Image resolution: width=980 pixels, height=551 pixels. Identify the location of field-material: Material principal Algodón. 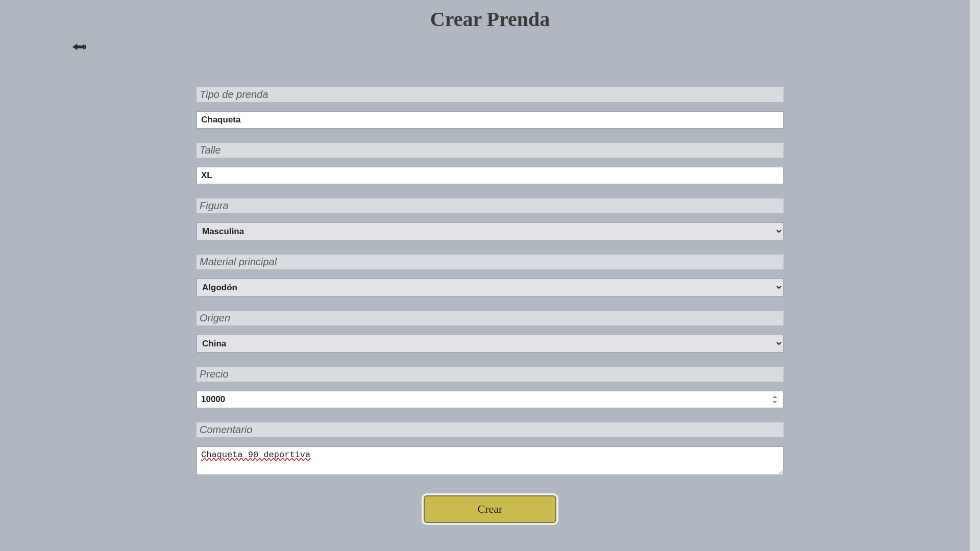
(490, 276).